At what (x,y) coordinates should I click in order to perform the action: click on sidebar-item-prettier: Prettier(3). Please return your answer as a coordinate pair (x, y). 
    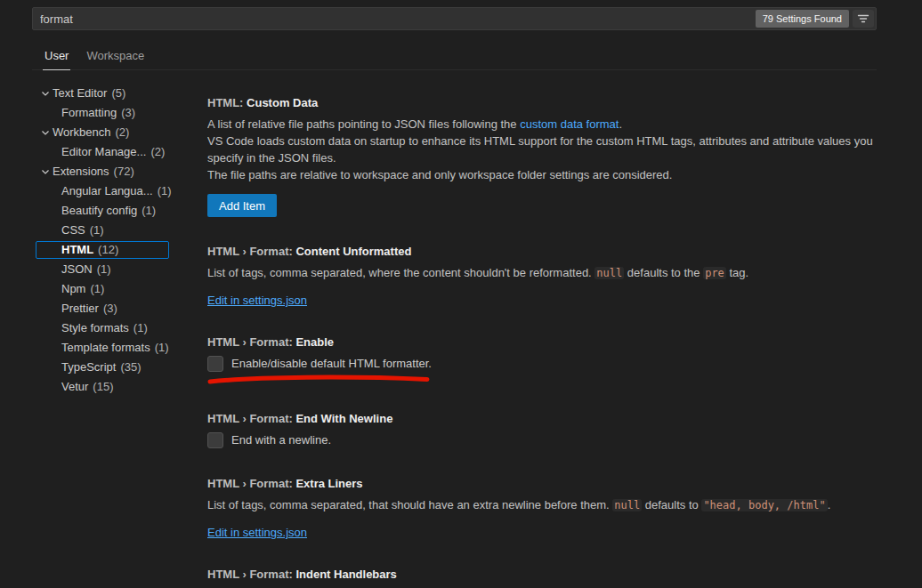
    Looking at the image, I should click on (102, 309).